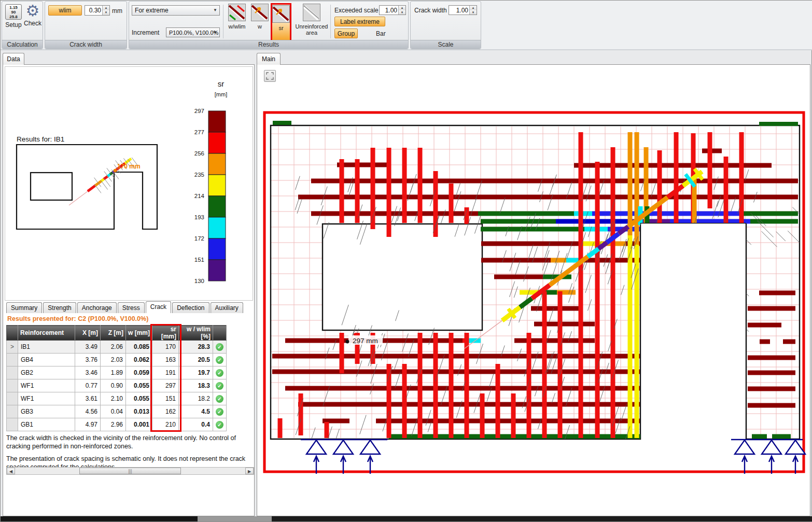  Describe the element at coordinates (199, 132) in the screenshot. I see `svg-text: 277` at that location.